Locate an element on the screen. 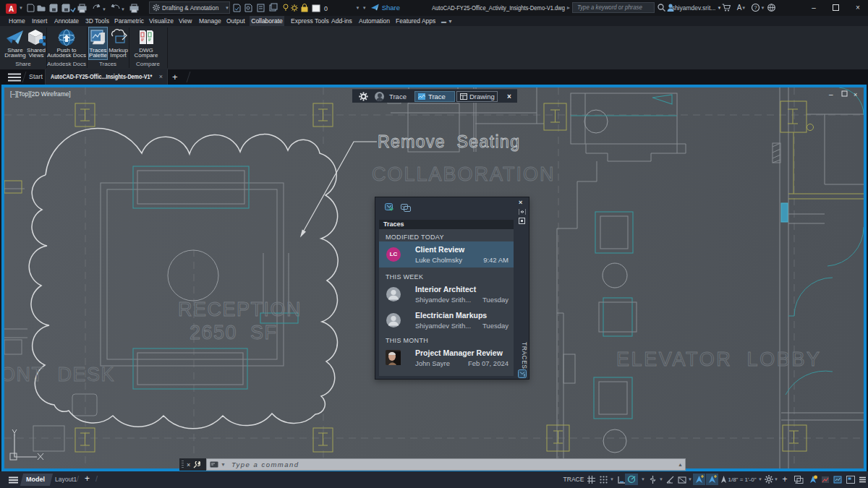 The image size is (868, 488). svg-text: 0 is located at coordinates (326, 9).